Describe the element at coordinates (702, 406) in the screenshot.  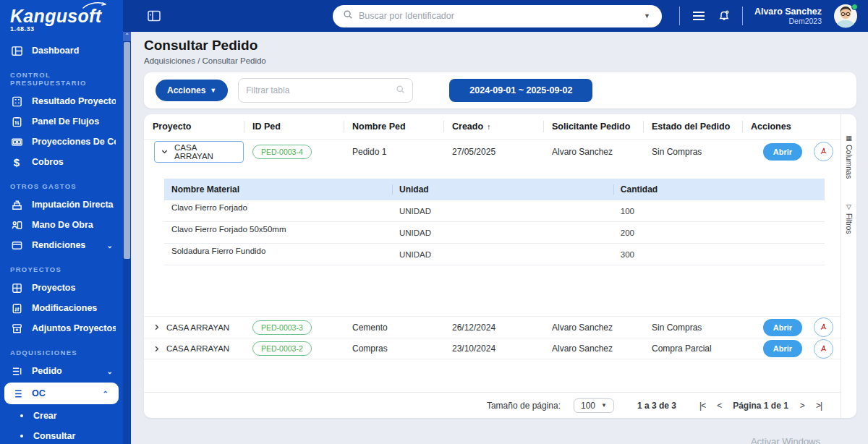
I see `first-page-button: |<` at that location.